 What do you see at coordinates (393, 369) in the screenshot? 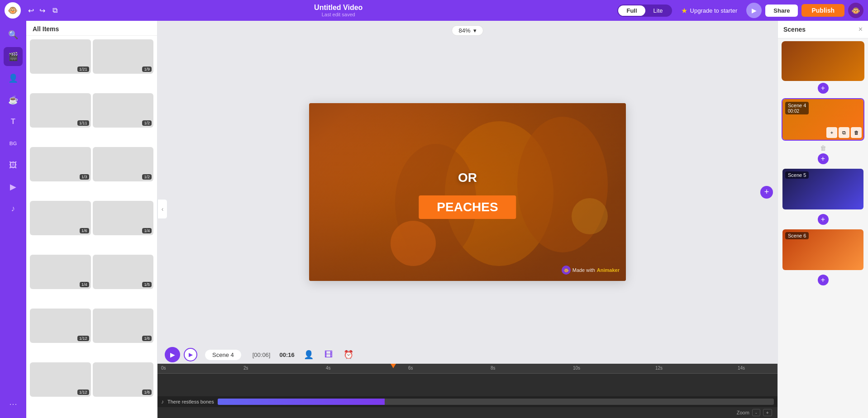
I see `timeline-playhead` at bounding box center [393, 369].